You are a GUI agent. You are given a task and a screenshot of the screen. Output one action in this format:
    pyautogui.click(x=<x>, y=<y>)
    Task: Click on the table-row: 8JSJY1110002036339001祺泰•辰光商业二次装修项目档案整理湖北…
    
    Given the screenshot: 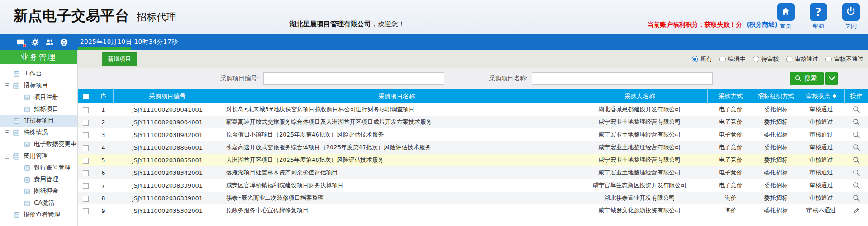 What is the action you would take?
    pyautogui.click(x=473, y=198)
    